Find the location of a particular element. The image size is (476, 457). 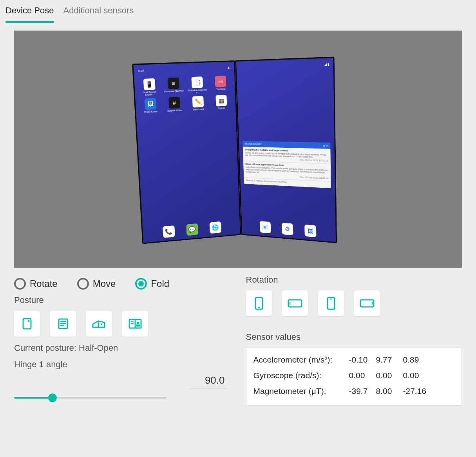

hinge-angle-label: Hinge 1 angle is located at coordinates (122, 365).